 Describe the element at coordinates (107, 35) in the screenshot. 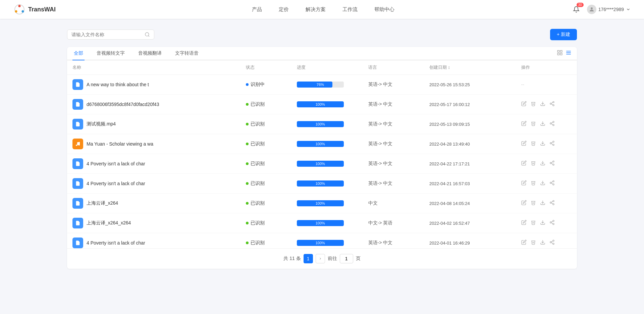

I see `search-input` at that location.